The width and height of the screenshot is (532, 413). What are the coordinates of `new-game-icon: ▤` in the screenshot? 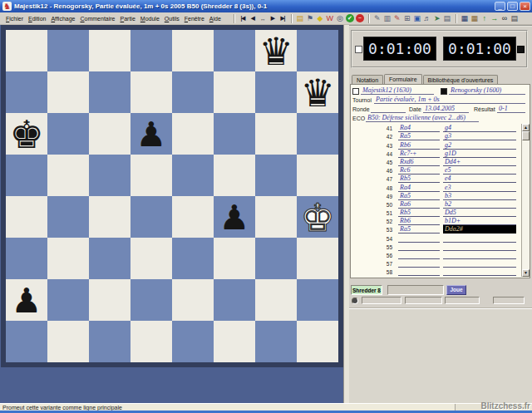 It's located at (300, 18).